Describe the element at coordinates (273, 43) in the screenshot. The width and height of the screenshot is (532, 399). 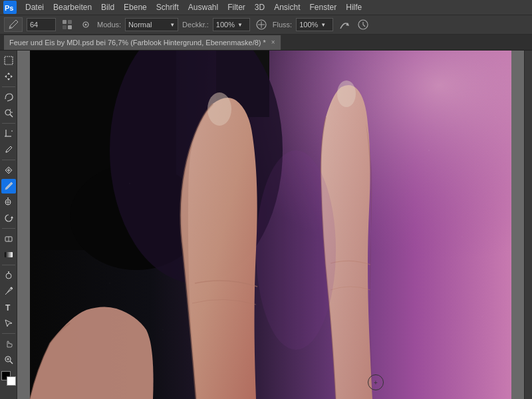
I see `tab-close-button: ×` at that location.